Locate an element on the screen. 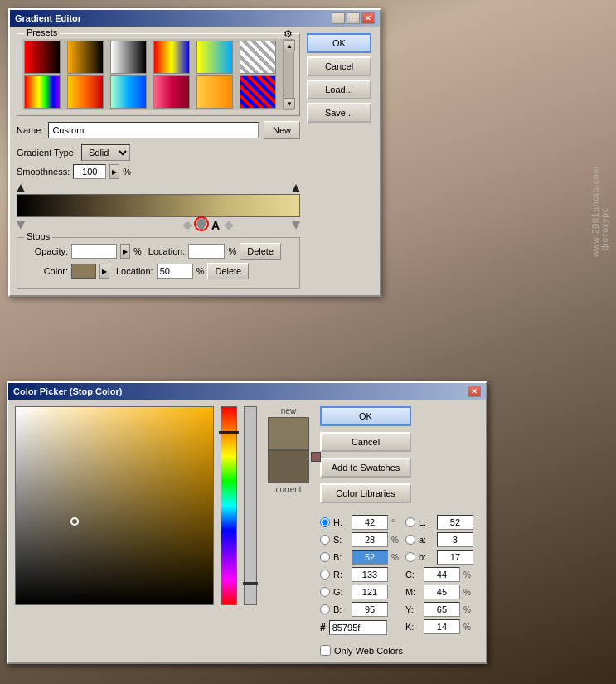 The height and width of the screenshot is (684, 616). color-picker-titlebar-buttons: ✕ is located at coordinates (474, 391).